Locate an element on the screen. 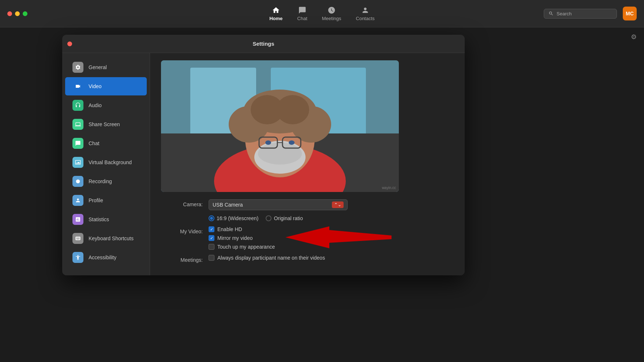  keyboard-icon is located at coordinates (78, 238).